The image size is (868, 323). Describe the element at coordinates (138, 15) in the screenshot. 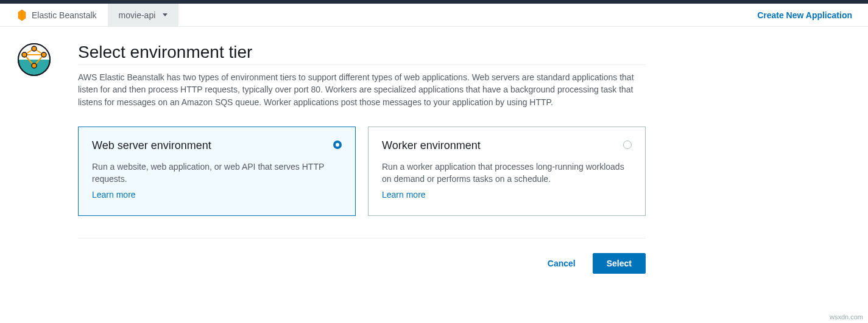

I see `breadcrumb-application-label: movie-api` at that location.